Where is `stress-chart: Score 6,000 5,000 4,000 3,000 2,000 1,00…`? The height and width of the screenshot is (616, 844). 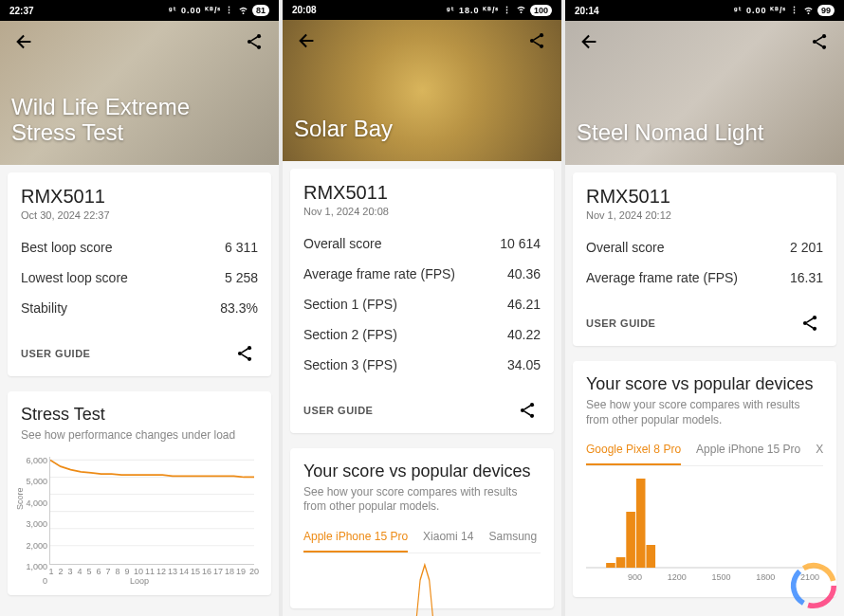
stress-chart: Score 6,000 5,000 4,000 3,000 2,000 1,00… is located at coordinates (139, 519).